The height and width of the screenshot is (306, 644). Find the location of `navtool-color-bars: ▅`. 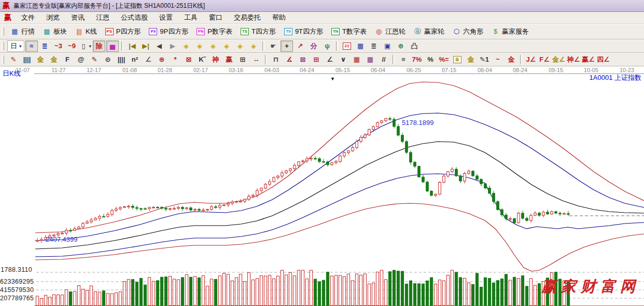

navtool-color-bars: ▅ is located at coordinates (113, 46).